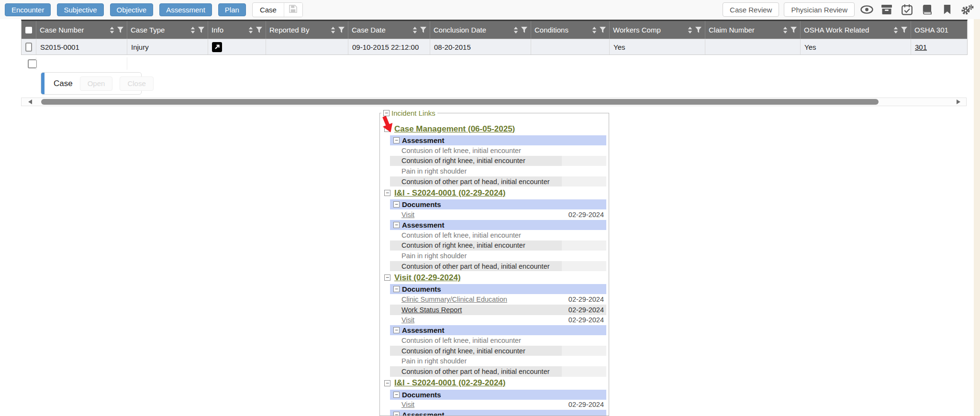 This screenshot has width=980, height=416. What do you see at coordinates (867, 10) in the screenshot?
I see `eye-icon-button` at bounding box center [867, 10].